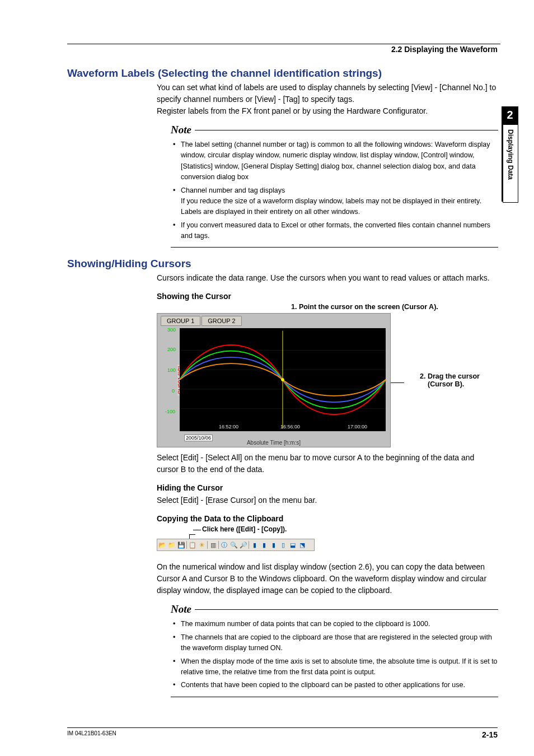 The width and height of the screenshot is (534, 756). I want to click on doc-id: IM 04L21B01-63EN, so click(92, 735).